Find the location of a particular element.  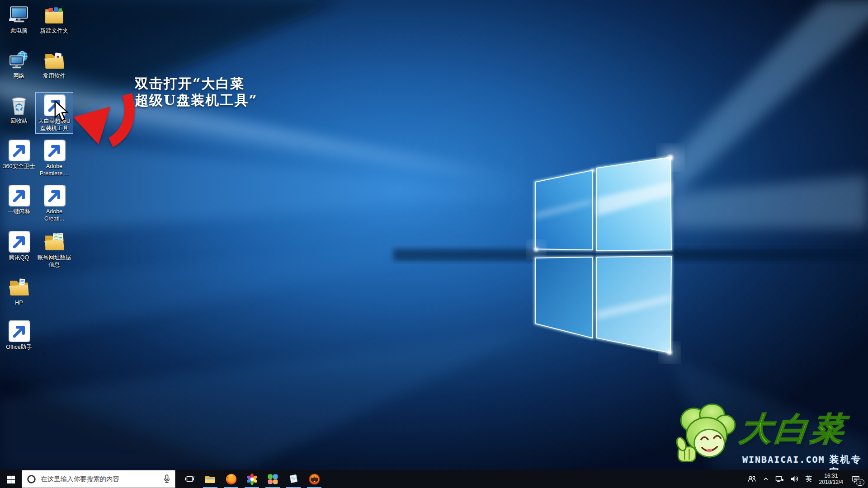

desktop-icon-label: Adobe Creati... is located at coordinates (54, 215).